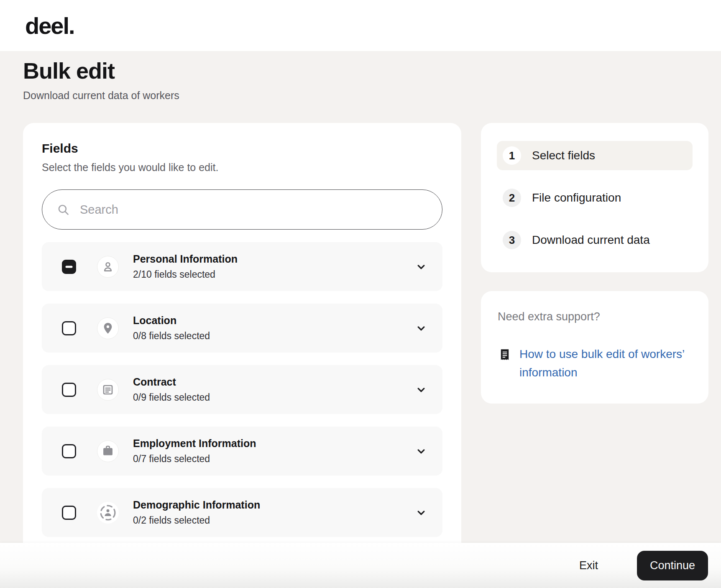  What do you see at coordinates (595, 197) in the screenshot?
I see `steps-card: 1 Select fields 2 File configuration 3 D…` at bounding box center [595, 197].